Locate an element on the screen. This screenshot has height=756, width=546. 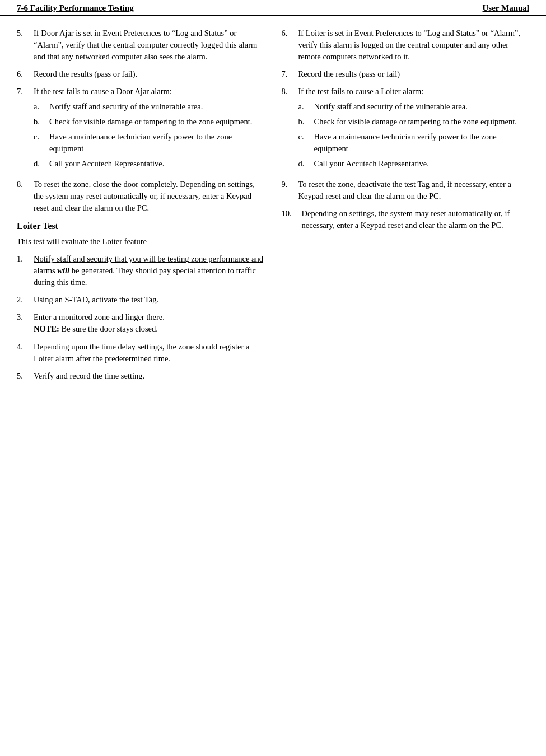
item-text: To reset the zone, deactivate the test T… is located at coordinates (414, 190).